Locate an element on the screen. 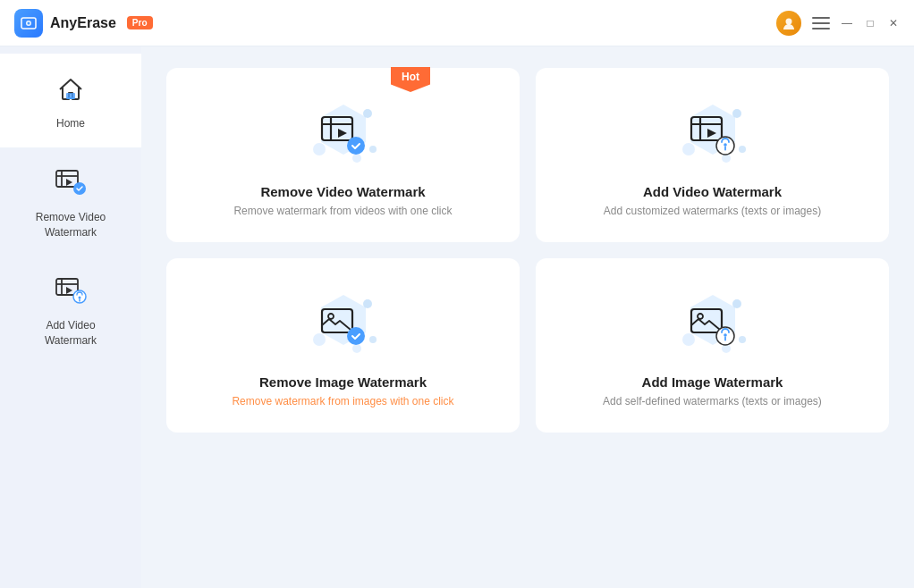 This screenshot has width=914, height=588. title-bar-left: AnyErase Pro is located at coordinates (84, 23).